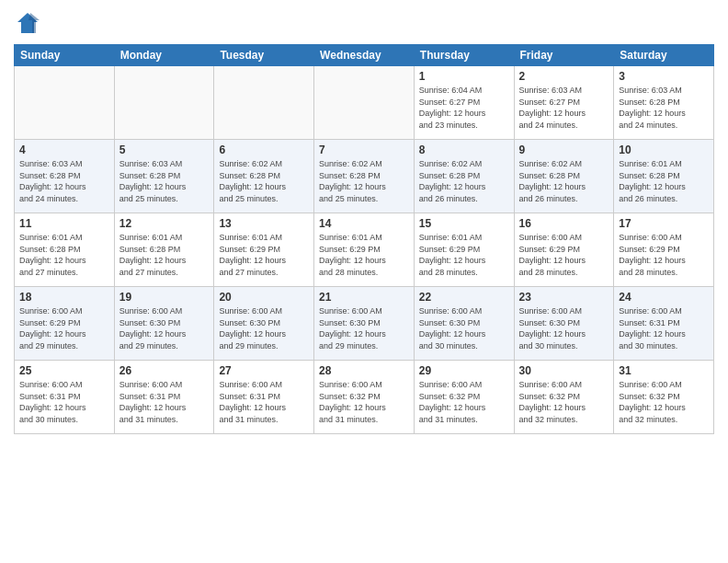  I want to click on calendar-week-row: 11Sunrise: 6:01 AM Sunset: 6:28 PM Dayli…, so click(364, 250).